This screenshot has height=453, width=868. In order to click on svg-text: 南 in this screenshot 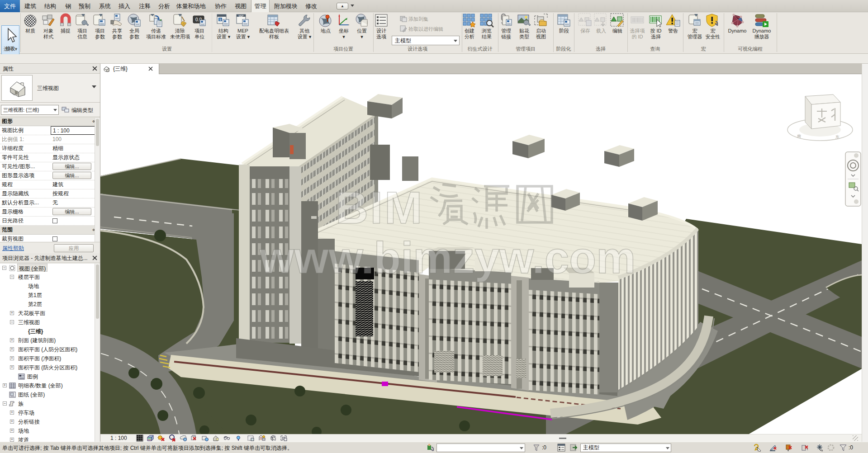, I will do `click(799, 136)`.